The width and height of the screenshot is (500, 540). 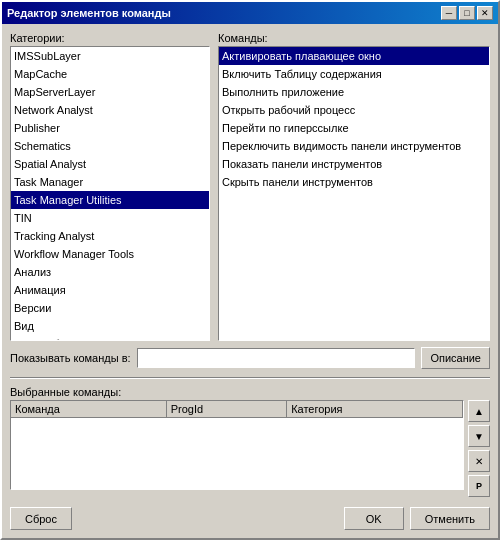 I want to click on bottom-right-buttons: OK Отменить, so click(x=417, y=518).